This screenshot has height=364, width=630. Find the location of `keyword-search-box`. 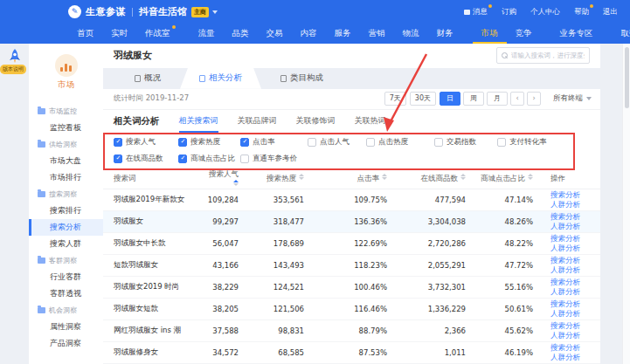

keyword-search-box is located at coordinates (543, 56).